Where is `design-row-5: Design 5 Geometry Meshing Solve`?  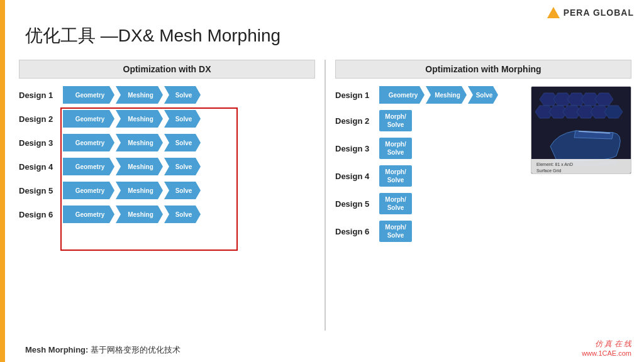
design-row-5: Design 5 Geometry Meshing Solve is located at coordinates (167, 190).